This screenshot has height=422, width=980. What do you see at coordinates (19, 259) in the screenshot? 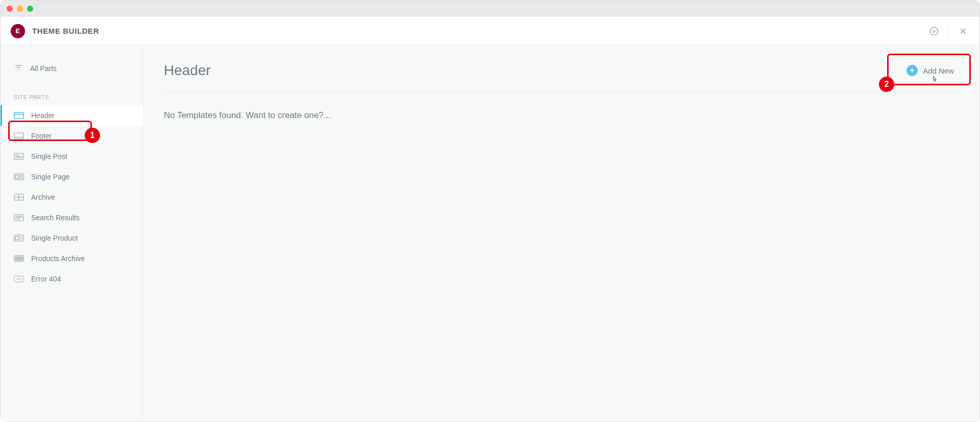
I see `products-archive-icon` at bounding box center [19, 259].